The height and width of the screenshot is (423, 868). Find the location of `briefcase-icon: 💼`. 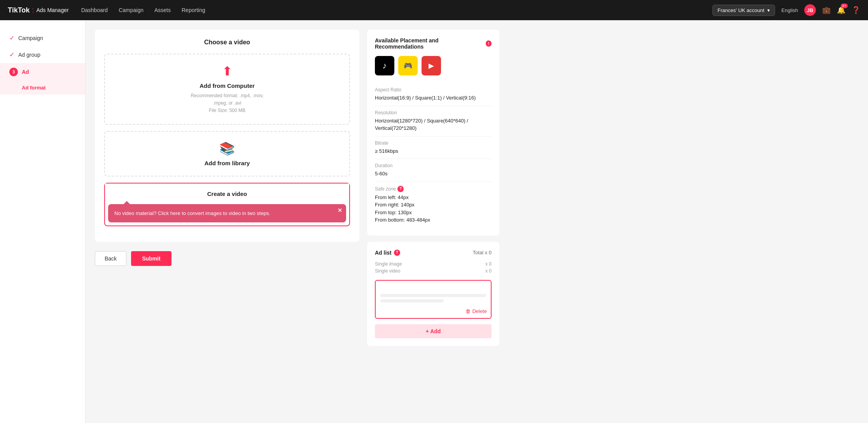

briefcase-icon: 💼 is located at coordinates (826, 10).